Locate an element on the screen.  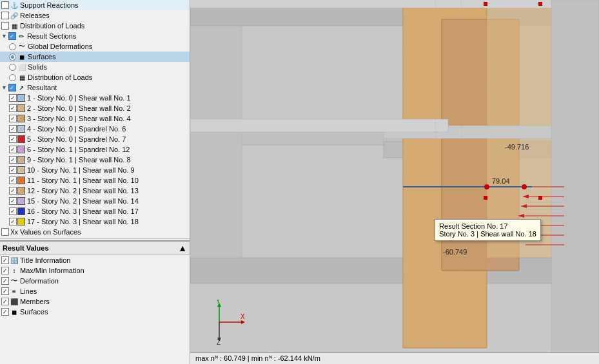
label-values-surfaces: Values on Surfaces is located at coordinates (50, 232).